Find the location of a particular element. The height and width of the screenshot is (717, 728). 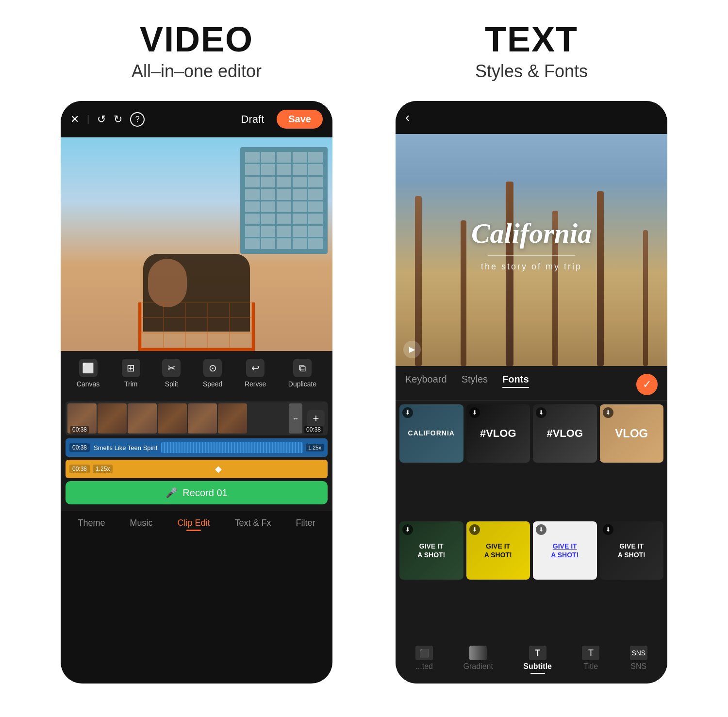

download-icon-1: ⬇ is located at coordinates (408, 413).